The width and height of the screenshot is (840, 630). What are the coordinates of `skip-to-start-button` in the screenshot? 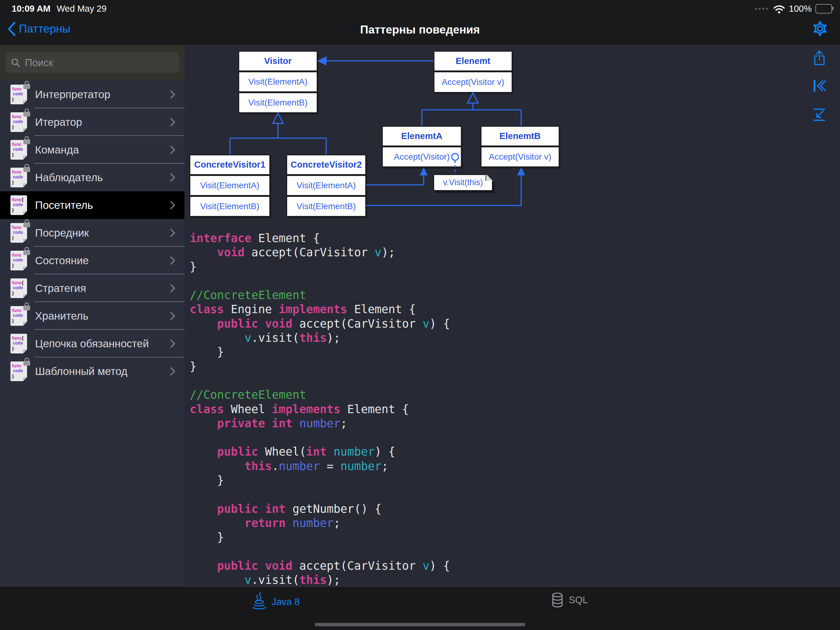 It's located at (819, 87).